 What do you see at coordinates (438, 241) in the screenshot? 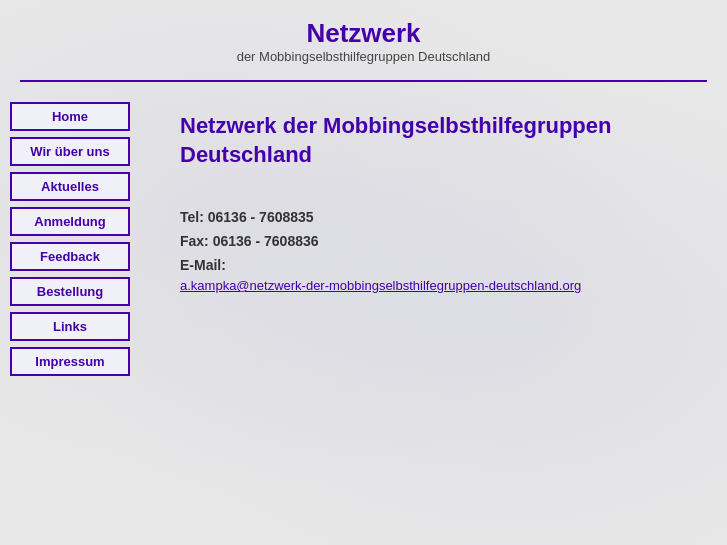
I see `fax-line: Fax: 06136 - 7608836` at bounding box center [438, 241].